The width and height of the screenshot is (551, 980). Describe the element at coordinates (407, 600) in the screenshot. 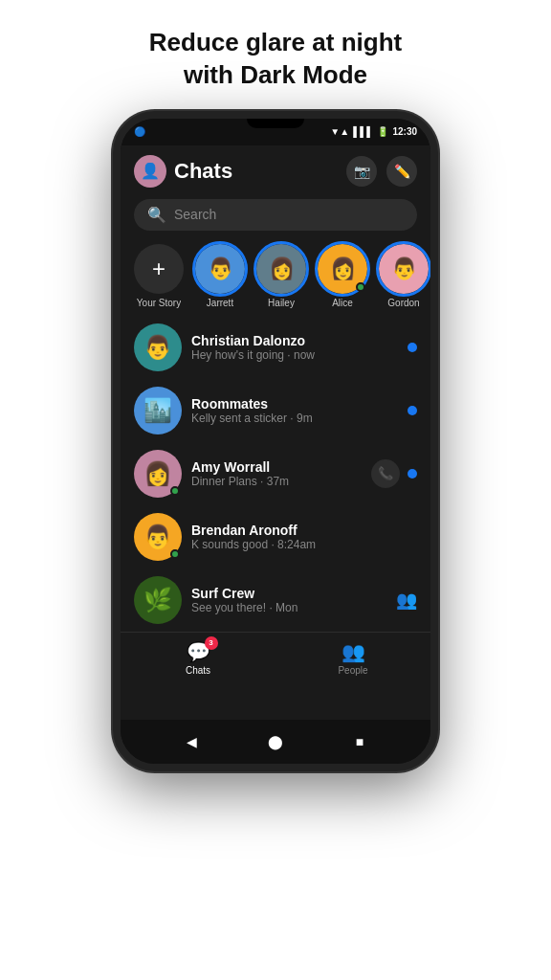

I see `surf-crew-group-avatars: 👥` at that location.